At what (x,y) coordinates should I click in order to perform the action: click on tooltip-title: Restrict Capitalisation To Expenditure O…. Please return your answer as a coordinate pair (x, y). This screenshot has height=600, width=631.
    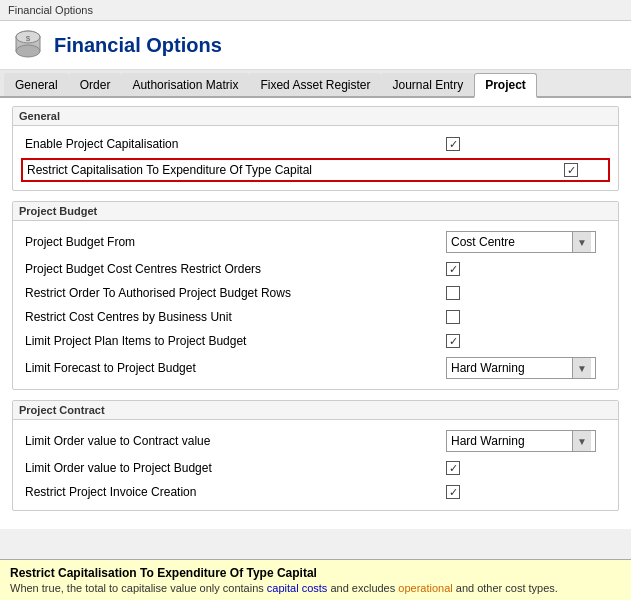
    Looking at the image, I should click on (316, 573).